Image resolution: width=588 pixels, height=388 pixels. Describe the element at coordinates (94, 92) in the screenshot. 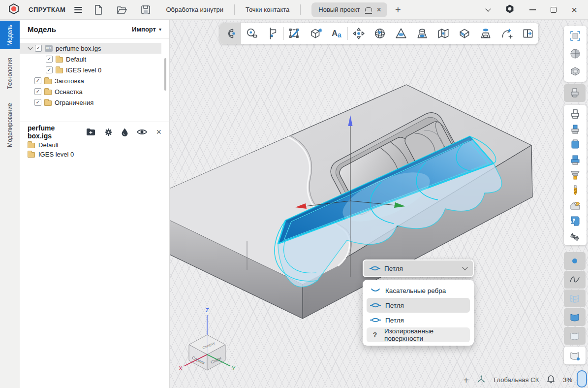

I see `tree-item-fixture: ✓ Оснастка` at that location.